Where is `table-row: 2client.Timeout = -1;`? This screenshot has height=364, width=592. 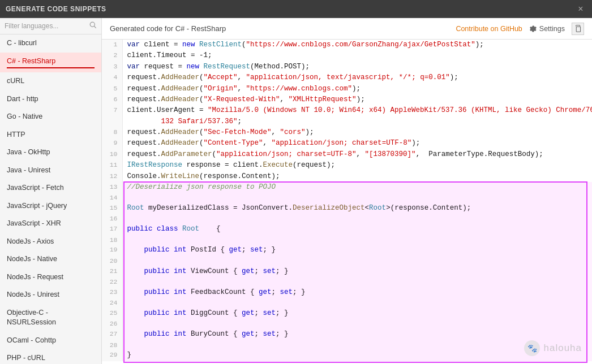
table-row: 2client.Timeout = -1; is located at coordinates (347, 55).